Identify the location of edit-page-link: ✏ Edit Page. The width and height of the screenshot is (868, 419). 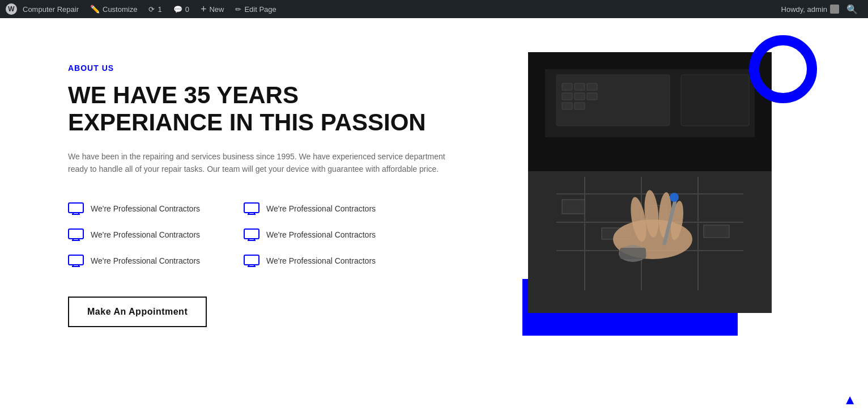
(256, 9).